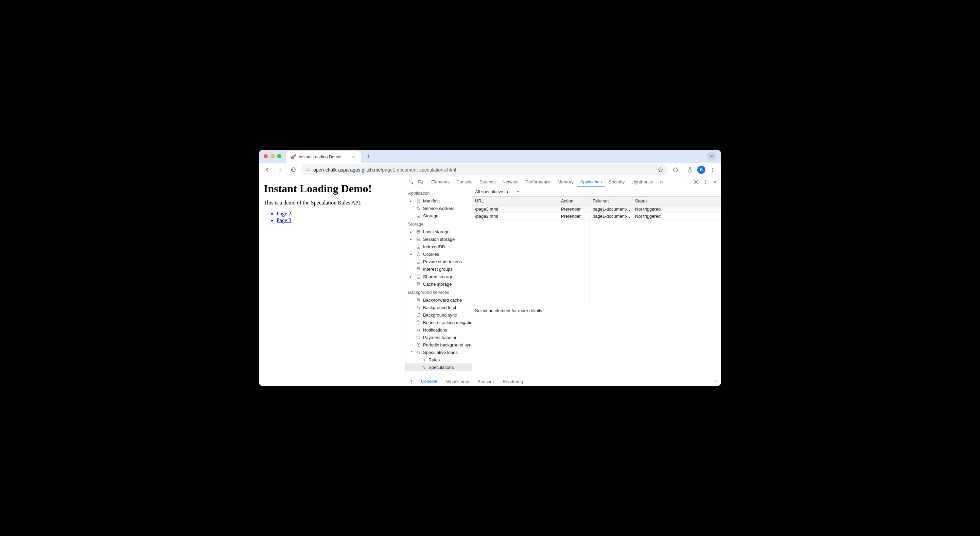  I want to click on arrow-left-icon, so click(267, 170).